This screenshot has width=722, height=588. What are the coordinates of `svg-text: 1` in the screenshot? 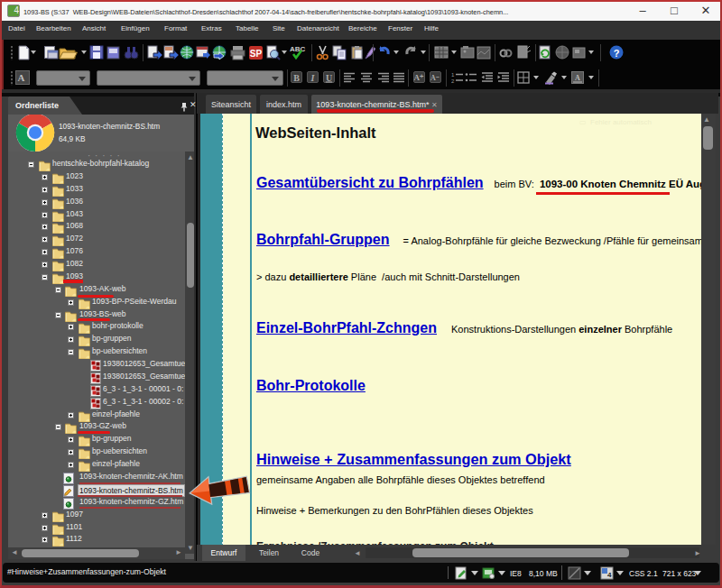 It's located at (453, 75).